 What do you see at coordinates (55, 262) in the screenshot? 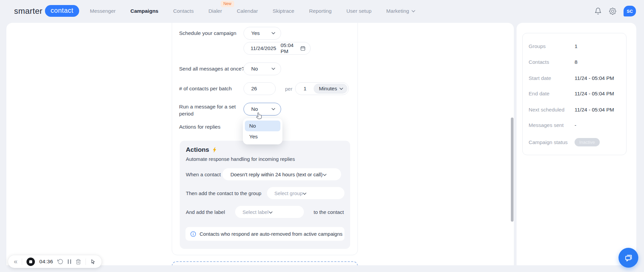
I see `screen-recorder-toolbar: « 04:36` at bounding box center [55, 262].